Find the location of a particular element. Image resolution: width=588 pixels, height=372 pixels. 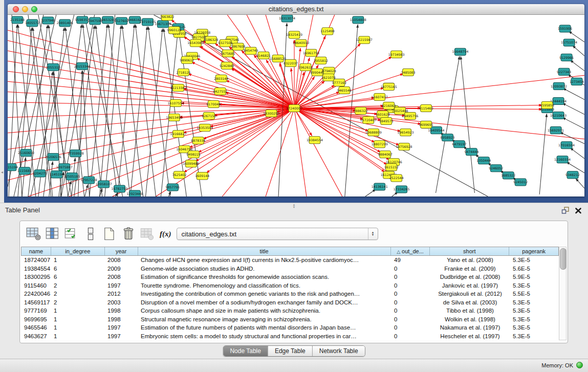

float-panel-icon is located at coordinates (565, 211).